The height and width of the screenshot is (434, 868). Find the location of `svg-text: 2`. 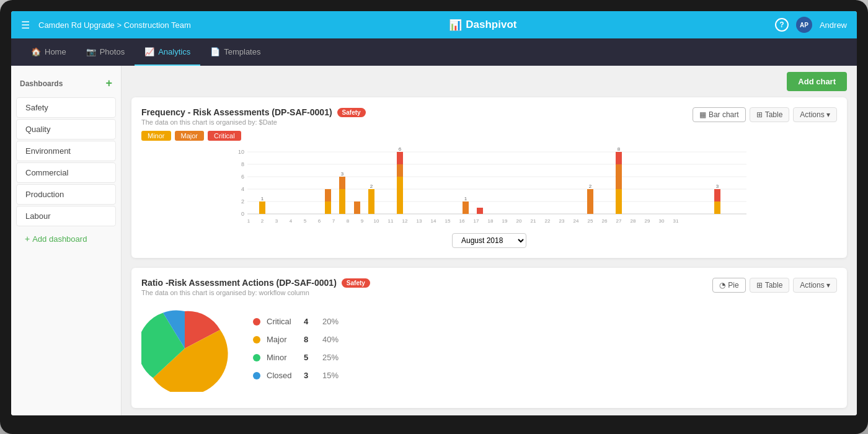

svg-text: 2 is located at coordinates (243, 202).